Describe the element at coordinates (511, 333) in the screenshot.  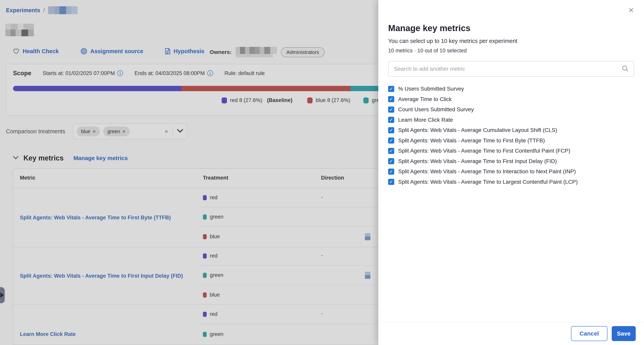
I see `modal-footer: Cancel Save` at that location.